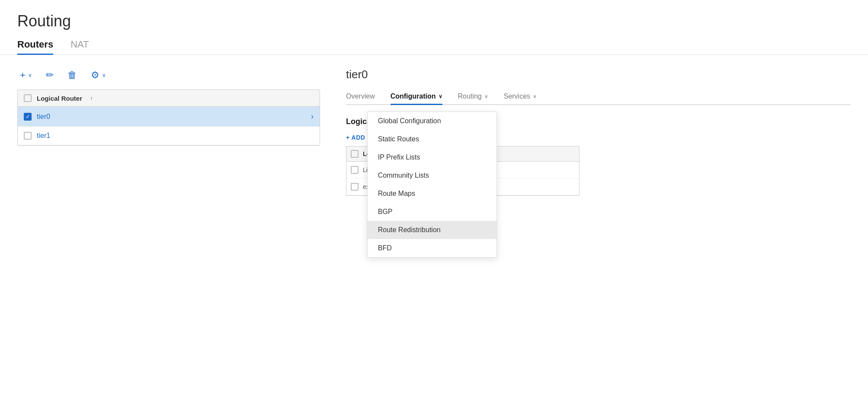 This screenshot has height=415, width=868. Describe the element at coordinates (72, 75) in the screenshot. I see `trash-icon: 🗑` at that location.